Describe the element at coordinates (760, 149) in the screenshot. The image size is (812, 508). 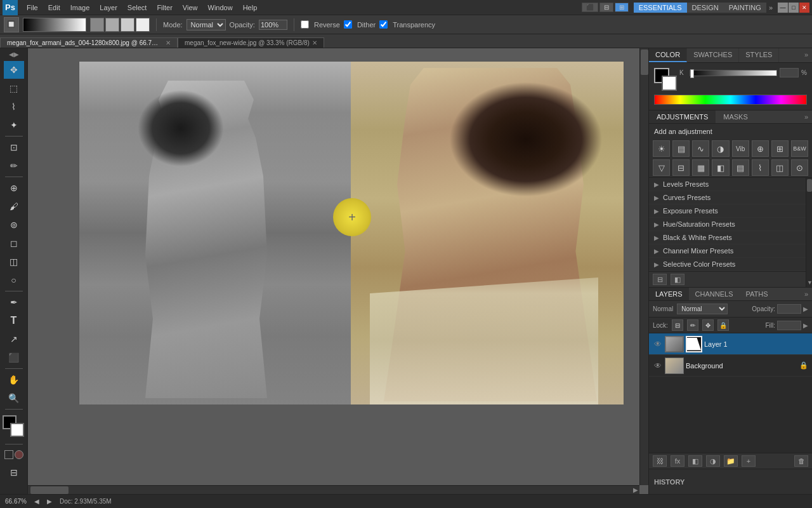
I see `adj-hue-sat: ⊕` at that location.